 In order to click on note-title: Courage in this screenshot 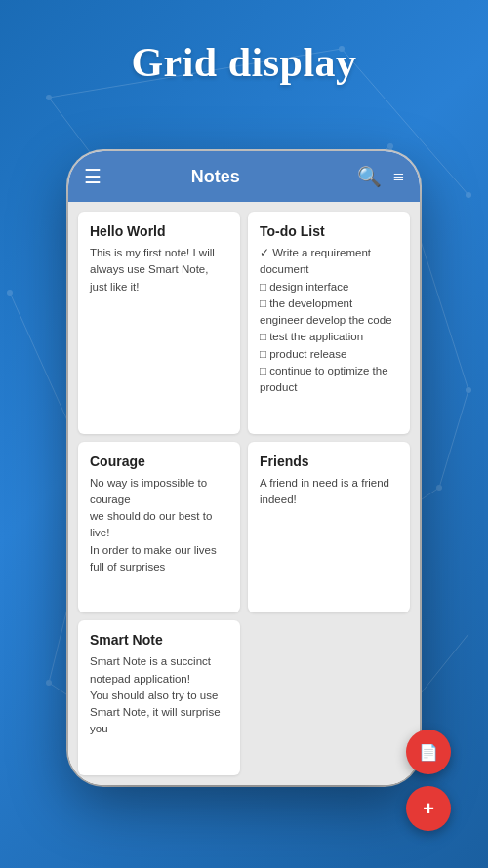, I will do `click(159, 461)`.